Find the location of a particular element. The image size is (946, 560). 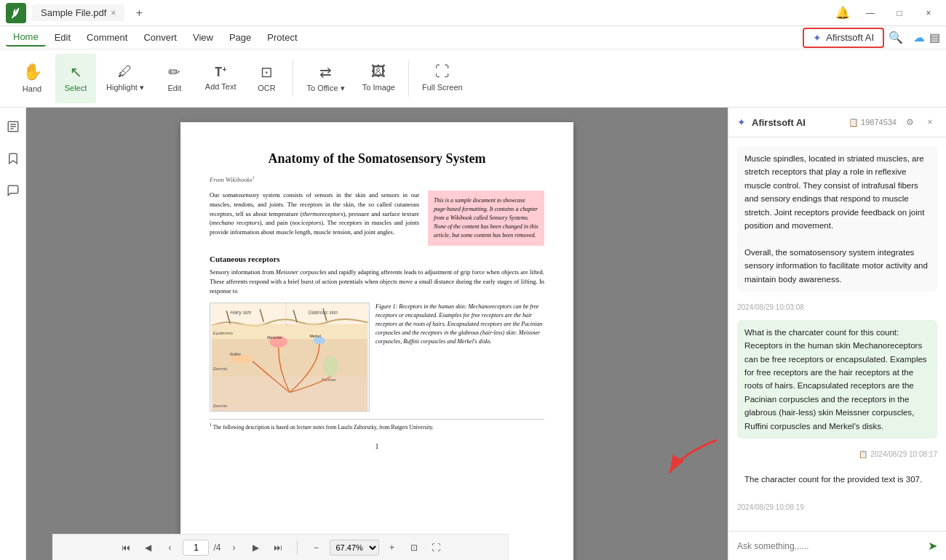

tab-filename: Sample File.pdf is located at coordinates (73, 13).